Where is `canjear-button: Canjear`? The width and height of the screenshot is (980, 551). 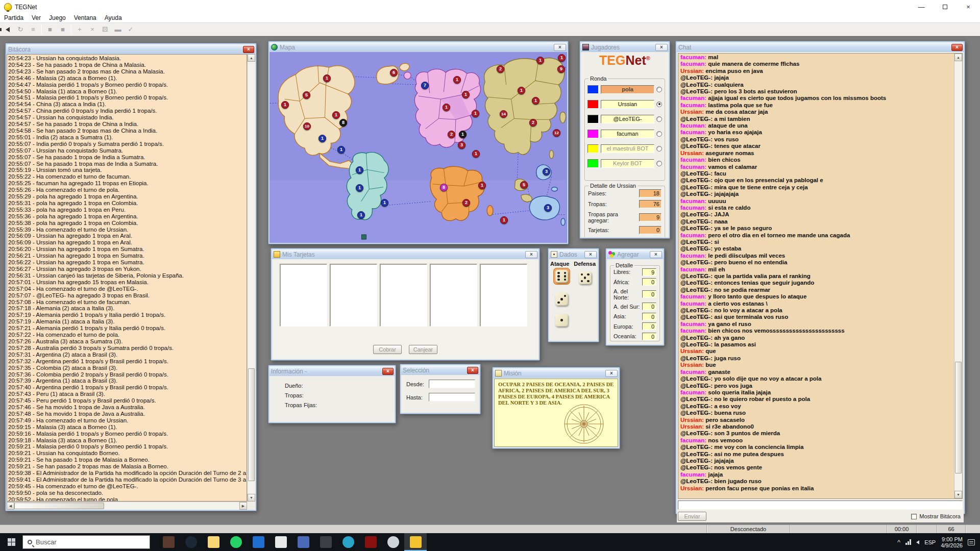 canjear-button: Canjear is located at coordinates (423, 349).